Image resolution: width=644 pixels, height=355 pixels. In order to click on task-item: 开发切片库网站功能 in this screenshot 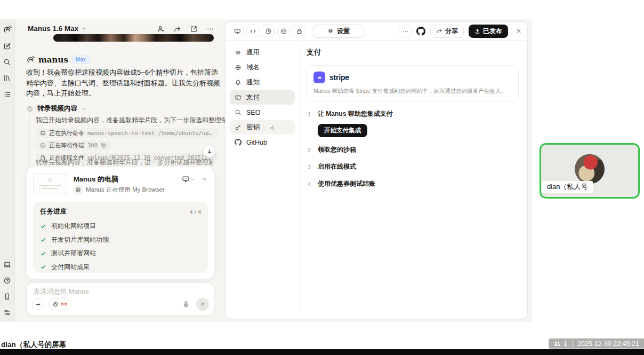, I will do `click(120, 240)`.